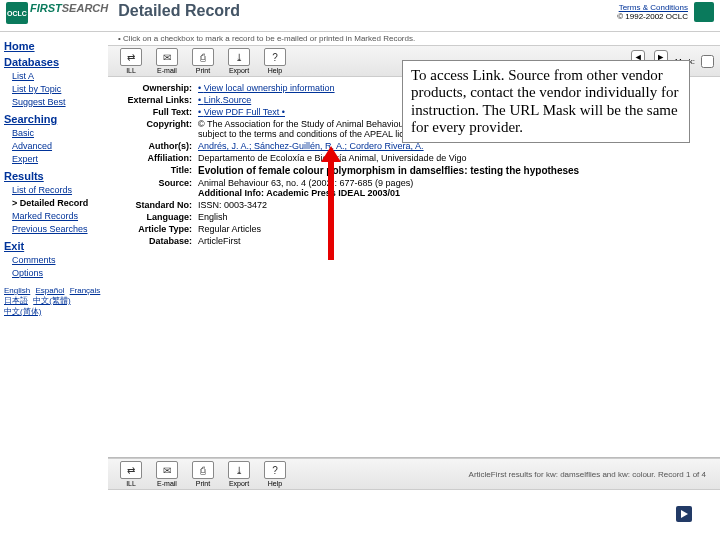  What do you see at coordinates (54, 246) in the screenshot?
I see `nav-exit: Exit` at bounding box center [54, 246].